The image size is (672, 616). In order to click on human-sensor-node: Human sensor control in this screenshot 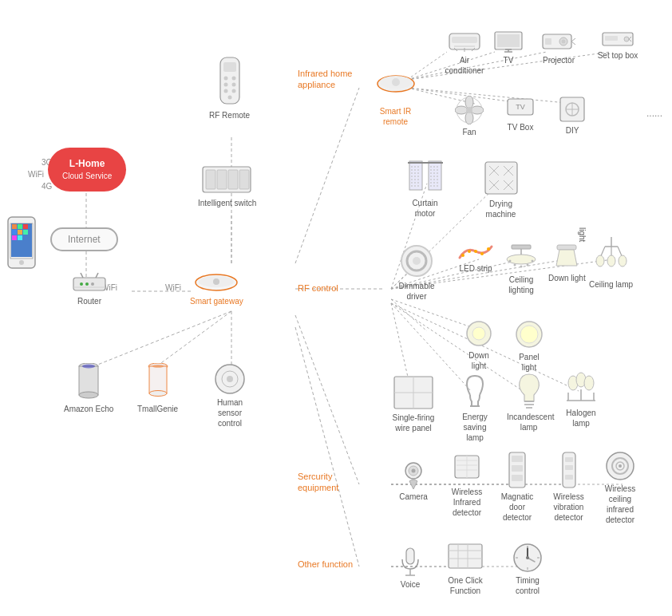, I will do `click(230, 396)`.